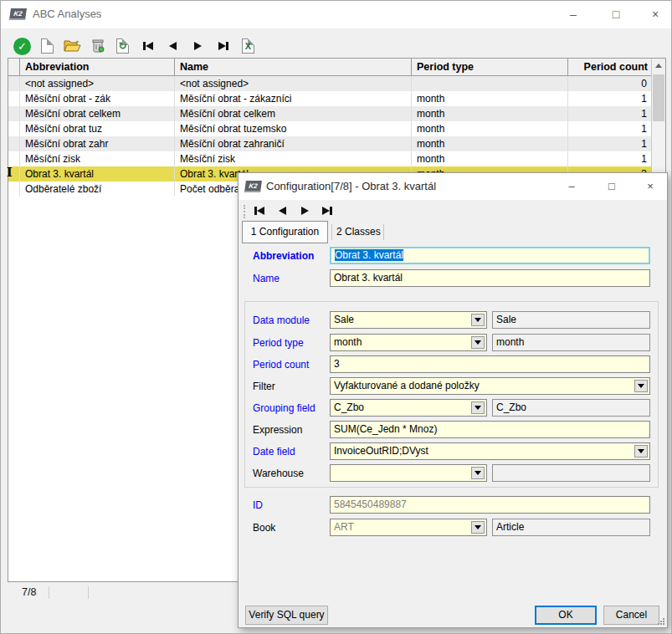  Describe the element at coordinates (490, 67) in the screenshot. I see `header-period-type: Period type` at that location.